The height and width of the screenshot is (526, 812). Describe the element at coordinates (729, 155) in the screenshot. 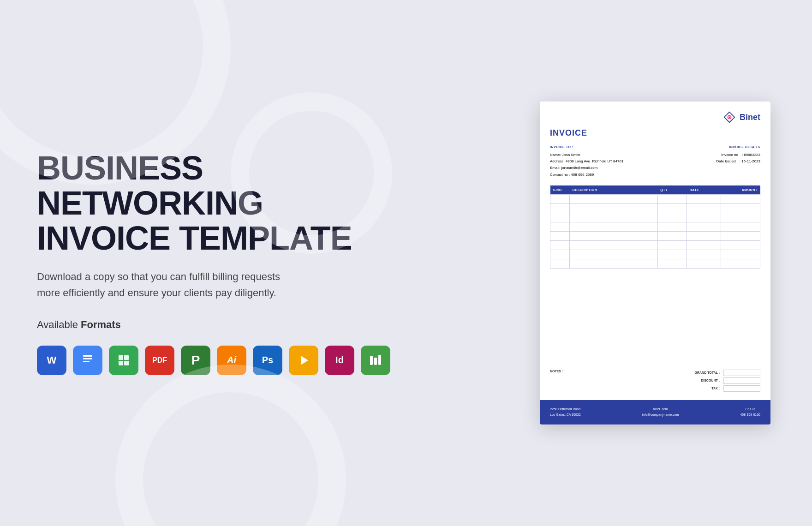

I see `invoice-no-label: Invoice no` at that location.